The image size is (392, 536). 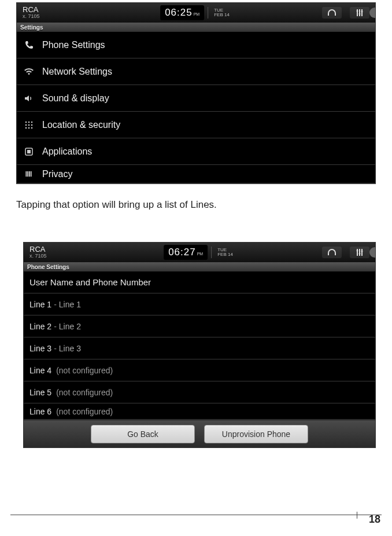 I want to click on app-icon, so click(x=29, y=152).